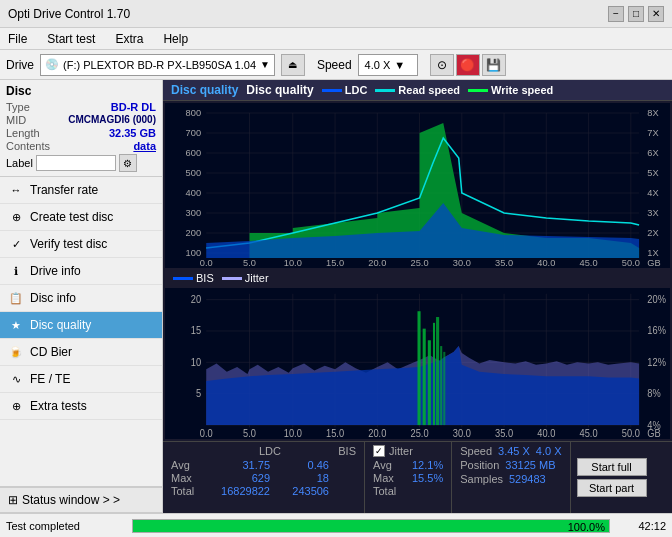 Image resolution: width=672 pixels, height=537 pixels. What do you see at coordinates (51, 352) in the screenshot?
I see `sidebar-item-label-cd-bier: CD Bier` at bounding box center [51, 352].